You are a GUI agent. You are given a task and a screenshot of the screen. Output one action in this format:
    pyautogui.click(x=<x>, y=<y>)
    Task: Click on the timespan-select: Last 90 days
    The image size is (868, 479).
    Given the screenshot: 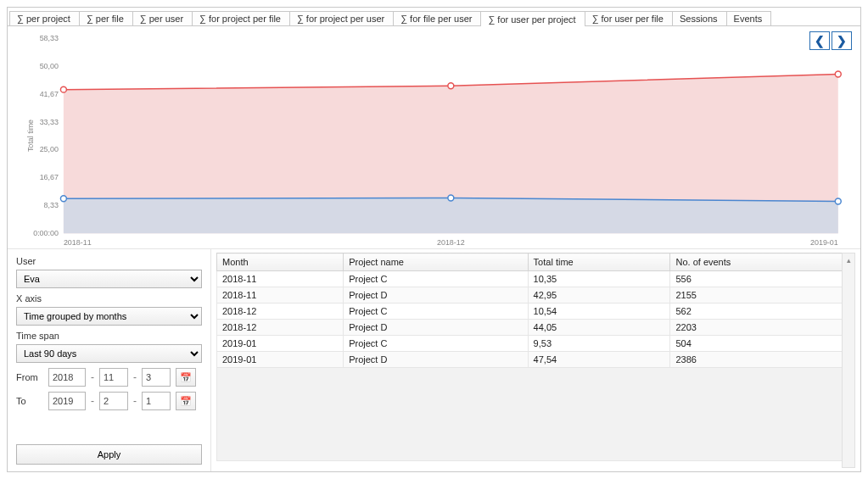 What is the action you would take?
    pyautogui.click(x=109, y=354)
    